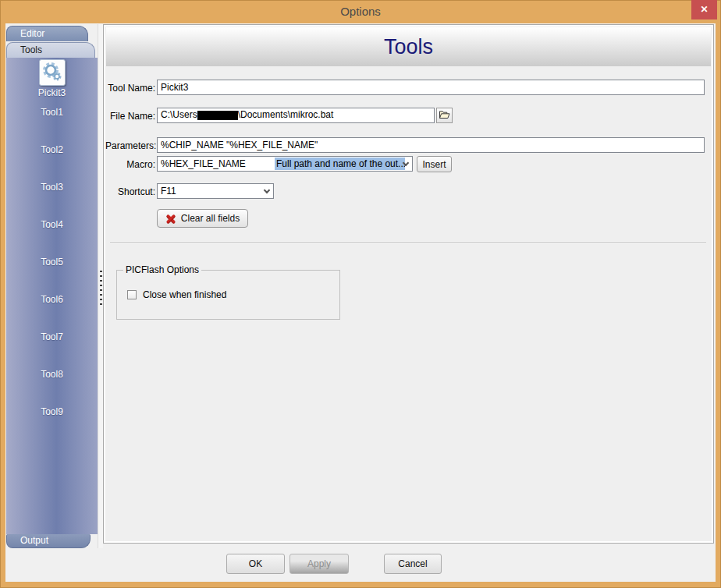  What do you see at coordinates (431, 145) in the screenshot?
I see `parameters-input` at bounding box center [431, 145].